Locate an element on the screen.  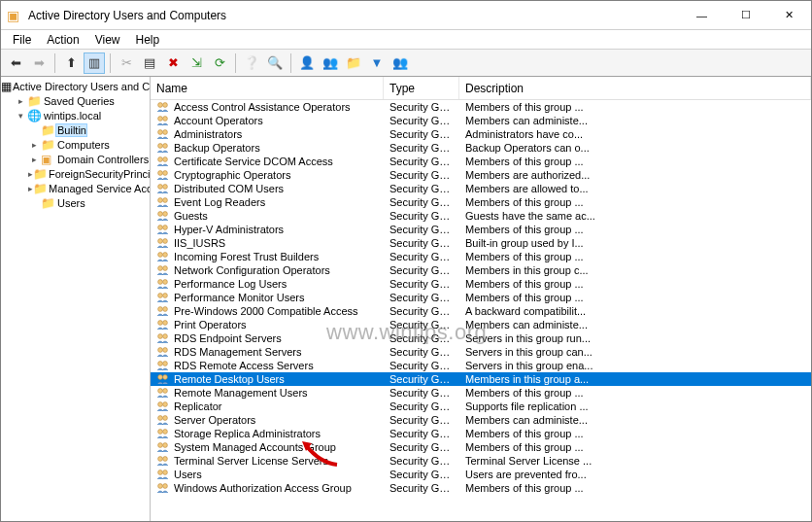
properties-button: ▤ is located at coordinates (150, 63).